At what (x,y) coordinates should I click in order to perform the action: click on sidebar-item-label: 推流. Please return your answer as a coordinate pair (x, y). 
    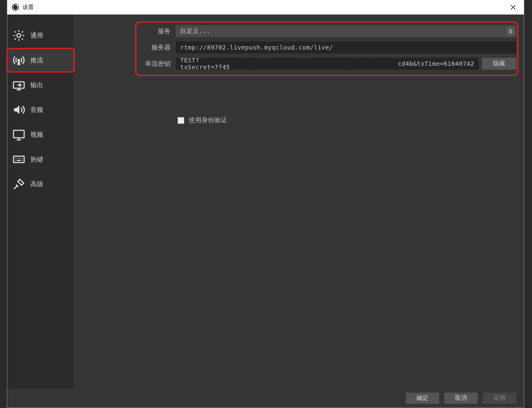
    Looking at the image, I should click on (37, 61).